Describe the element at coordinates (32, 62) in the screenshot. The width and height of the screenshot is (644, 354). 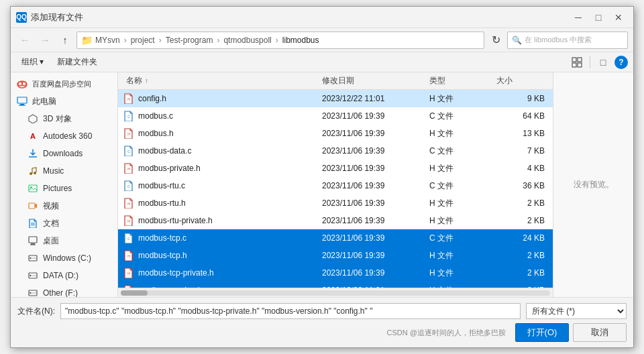
I see `organize-button: 组织 ▾` at that location.